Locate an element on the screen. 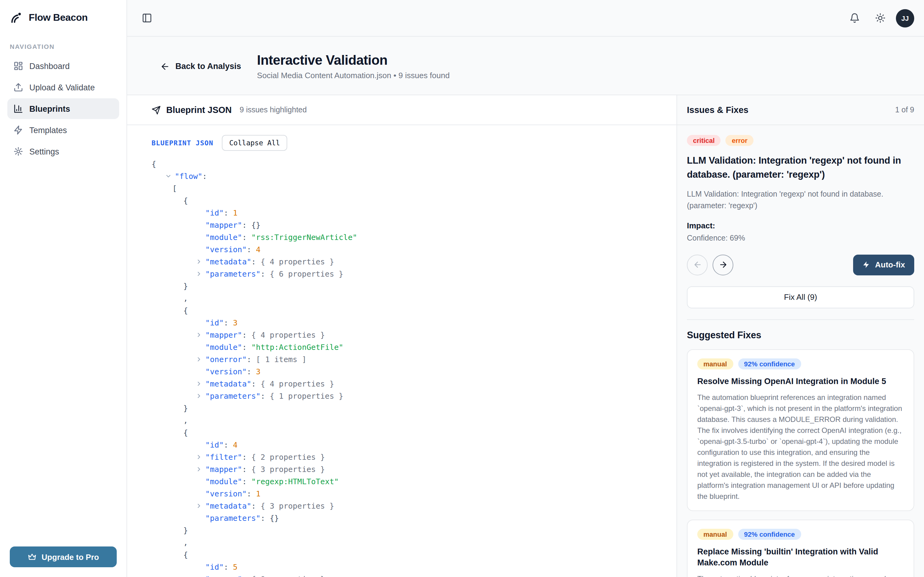 The width and height of the screenshot is (924, 577). suggested-fix-card: manual92% confidenceResolve Missing Open… is located at coordinates (800, 430).